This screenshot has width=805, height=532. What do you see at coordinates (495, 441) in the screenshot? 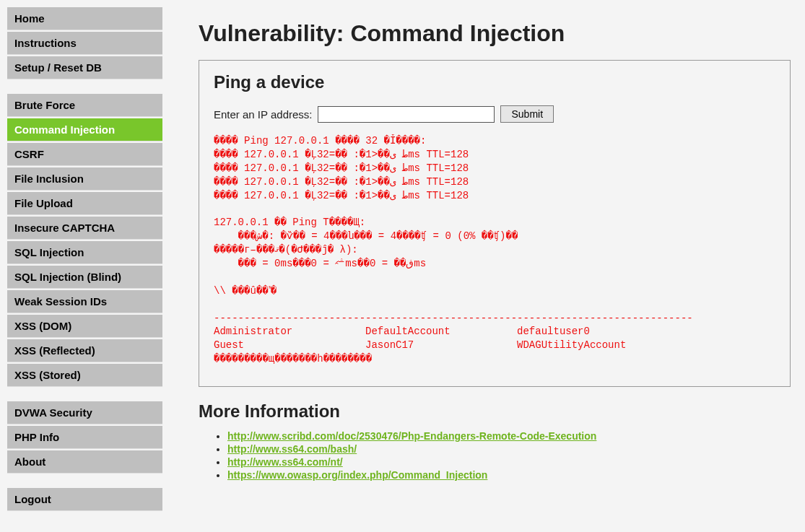
I see `more-info: More Information http://www.scribd.com/d…` at bounding box center [495, 441].